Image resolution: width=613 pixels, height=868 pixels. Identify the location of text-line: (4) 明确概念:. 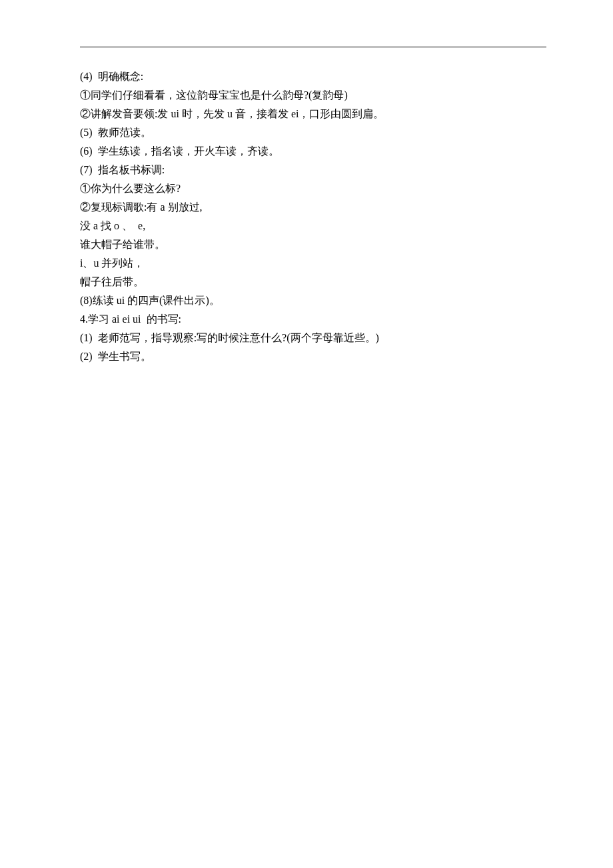
(313, 77).